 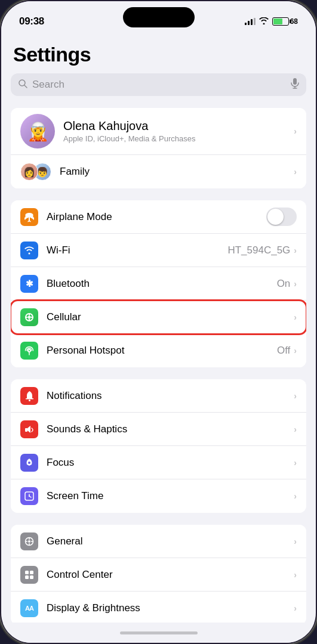 What do you see at coordinates (23, 85) in the screenshot?
I see `search-icon` at bounding box center [23, 85].